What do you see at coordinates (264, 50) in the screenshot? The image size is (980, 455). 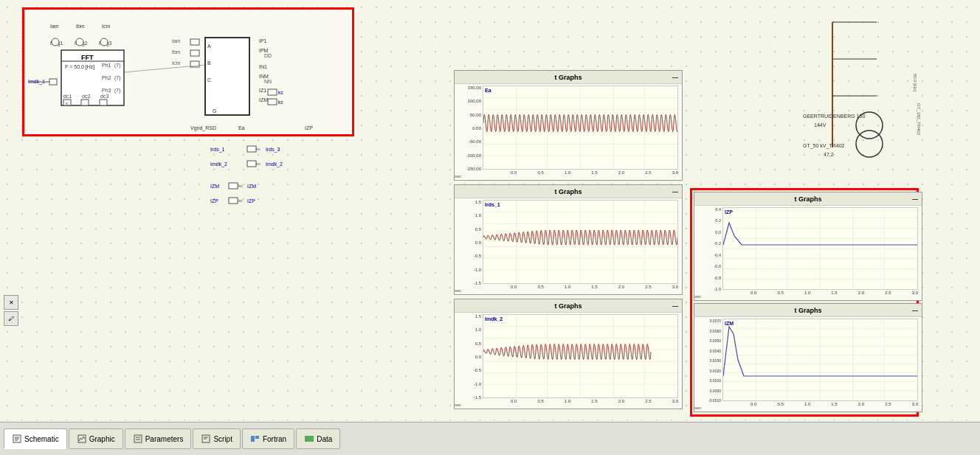 I see `svg-text: IPM` at bounding box center [264, 50].